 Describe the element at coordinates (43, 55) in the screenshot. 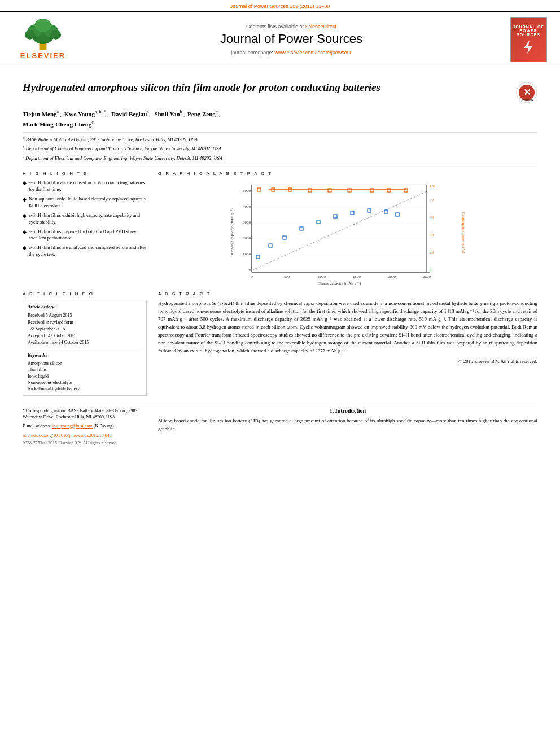

I see `elsevier-brand-text: ELSEVIER` at that location.